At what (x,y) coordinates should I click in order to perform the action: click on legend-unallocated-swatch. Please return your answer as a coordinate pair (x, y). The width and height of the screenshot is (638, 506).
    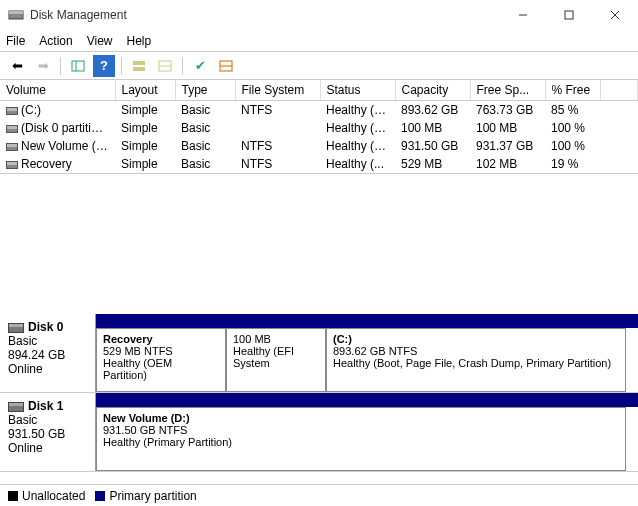
    Looking at the image, I should click on (13, 496).